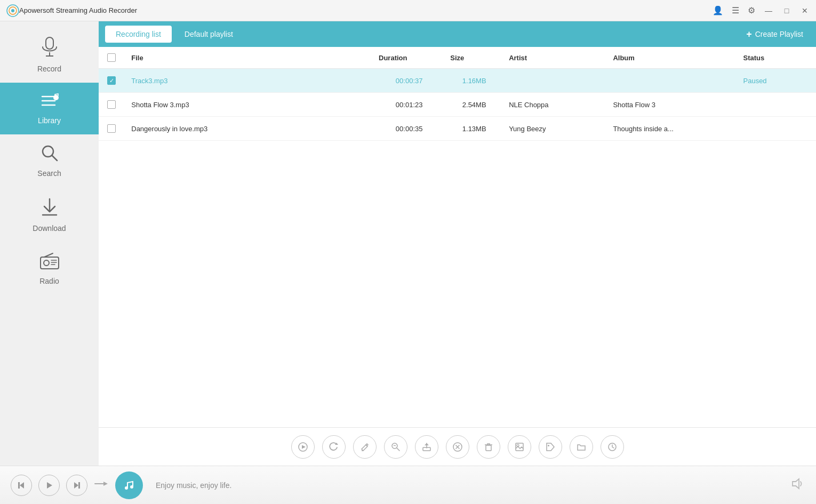  Describe the element at coordinates (408, 485) in the screenshot. I see `player-bar: Enjoy music, enjoy life.` at that location.